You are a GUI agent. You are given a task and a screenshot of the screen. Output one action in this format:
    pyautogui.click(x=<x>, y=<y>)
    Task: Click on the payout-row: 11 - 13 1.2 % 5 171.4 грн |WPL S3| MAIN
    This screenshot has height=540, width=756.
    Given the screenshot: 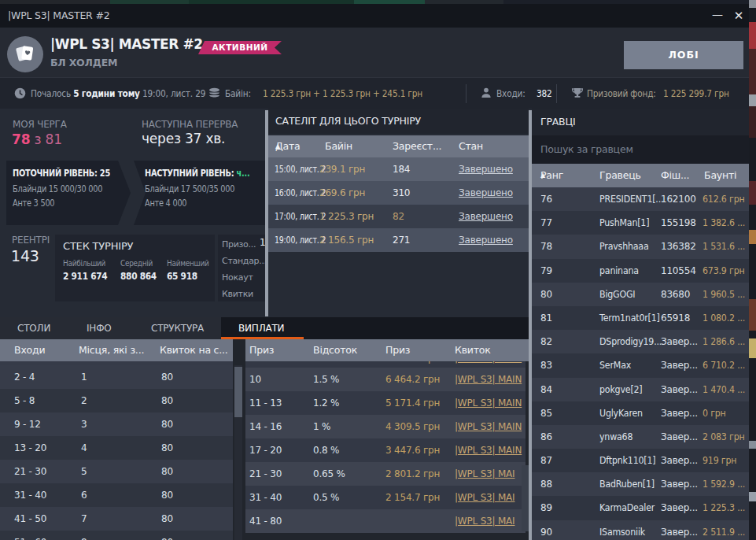 What is the action you would take?
    pyautogui.click(x=385, y=403)
    